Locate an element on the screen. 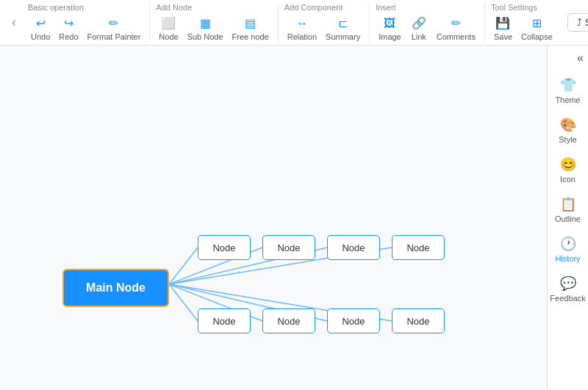  toolbar: ‹ Basic operation↩Undo↪Redo✏Format Paint… is located at coordinates (294, 23).